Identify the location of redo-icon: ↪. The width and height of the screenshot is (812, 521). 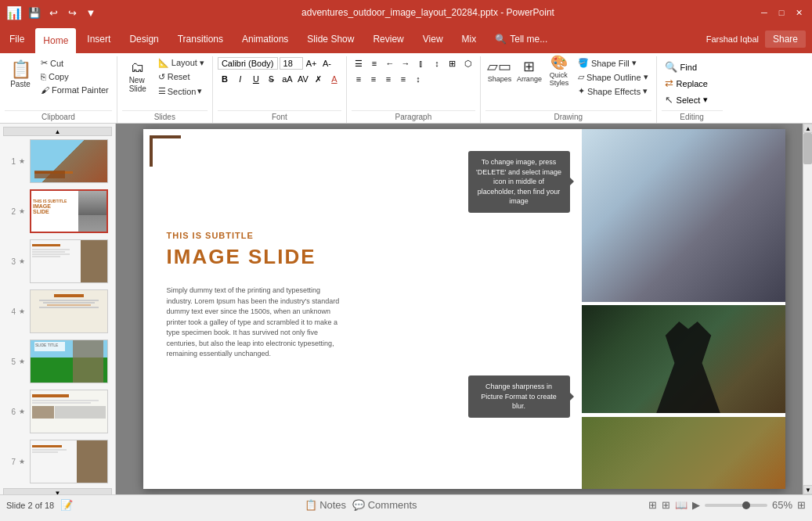
(72, 13).